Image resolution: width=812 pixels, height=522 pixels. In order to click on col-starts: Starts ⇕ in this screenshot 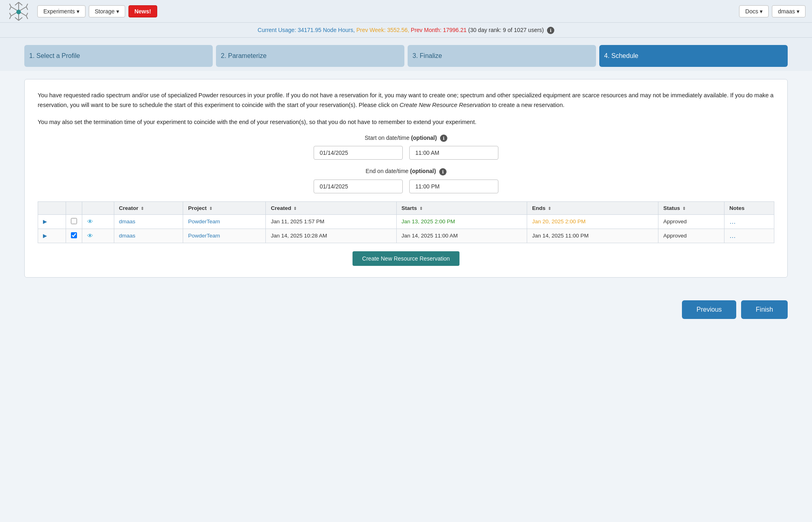, I will do `click(462, 208)`.